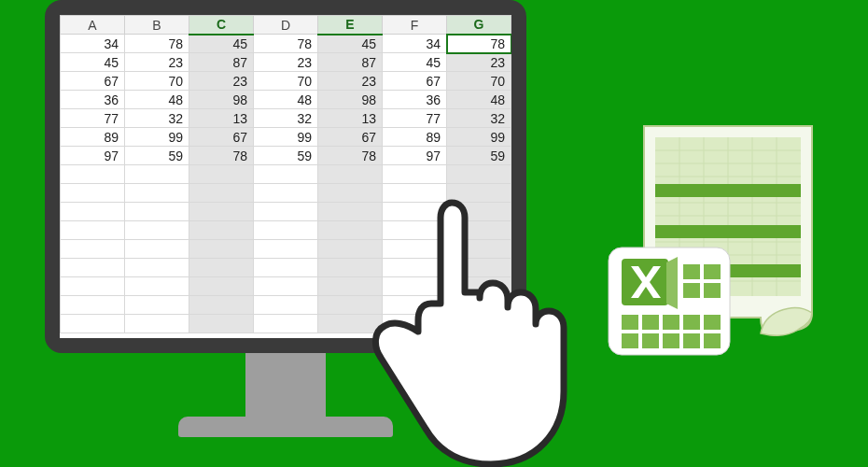  Describe the element at coordinates (414, 137) in the screenshot. I see `cell-f-6: 89` at that location.